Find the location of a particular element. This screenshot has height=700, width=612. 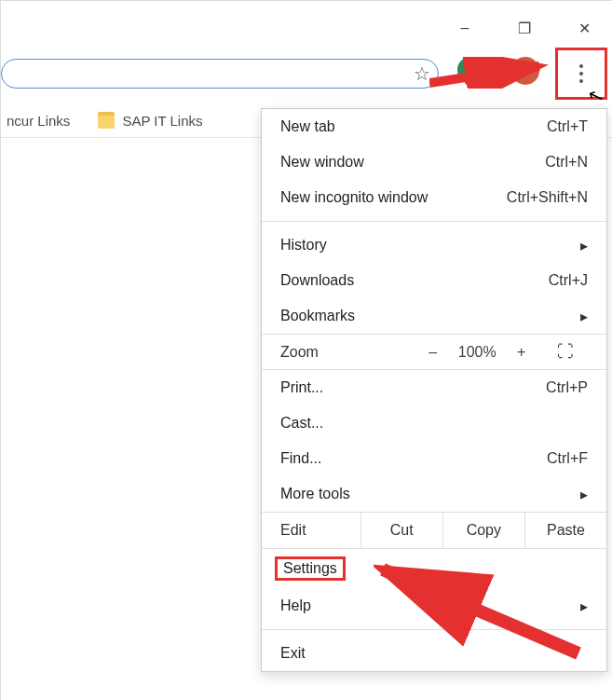

bookmark-label: ncur Links is located at coordinates (38, 121).